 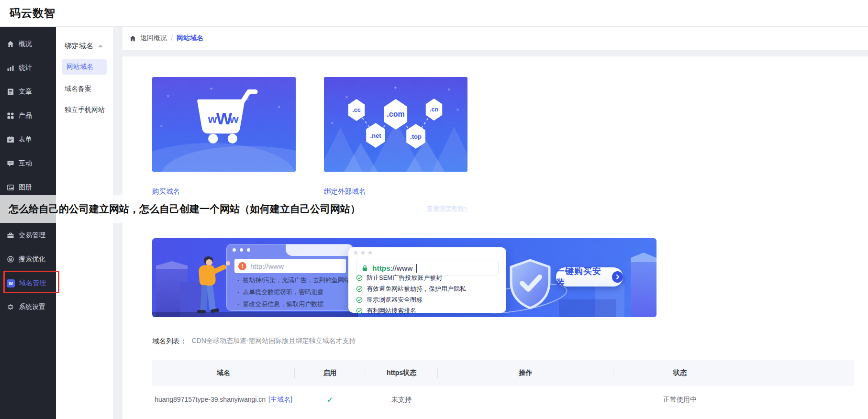 I want to click on sidebar-item-overview: 概况, so click(x=28, y=44).